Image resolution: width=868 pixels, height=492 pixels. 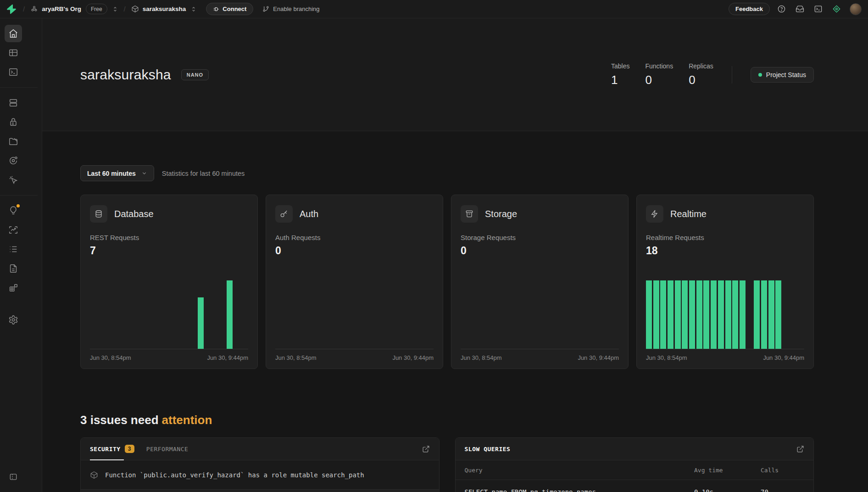 What do you see at coordinates (117, 173) in the screenshot?
I see `time-range-dropdown: Last 60 minutes` at bounding box center [117, 173].